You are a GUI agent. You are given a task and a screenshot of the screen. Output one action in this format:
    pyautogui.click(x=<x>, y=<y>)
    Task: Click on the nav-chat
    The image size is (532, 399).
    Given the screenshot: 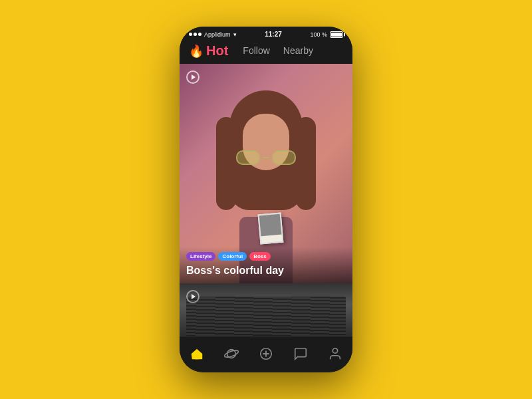 What is the action you would take?
    pyautogui.click(x=301, y=354)
    